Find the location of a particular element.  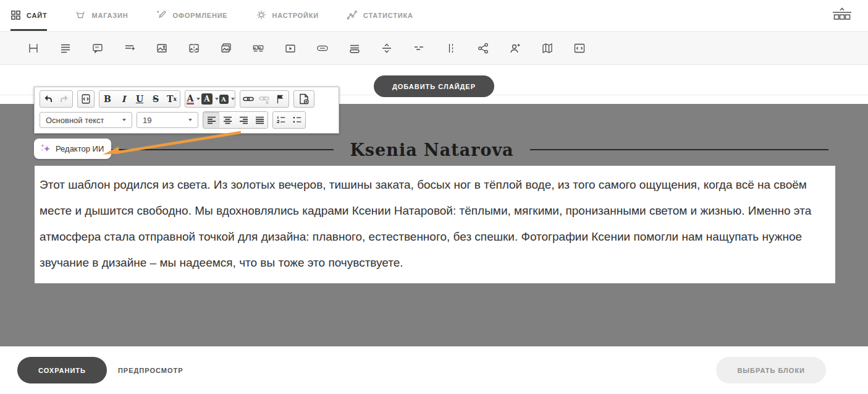

ordered-list-icon is located at coordinates (281, 120).